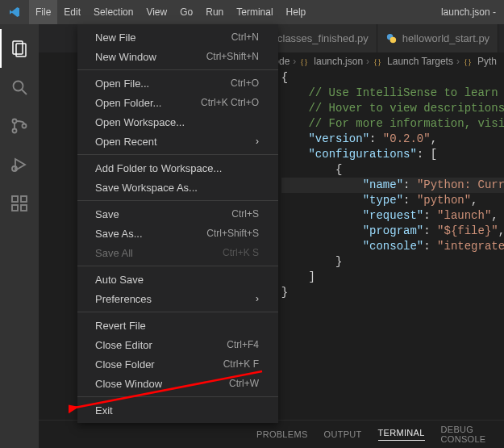 This screenshot has height=448, width=504. What do you see at coordinates (323, 39) in the screenshot?
I see `tab-label: classes_finished.py` at bounding box center [323, 39].